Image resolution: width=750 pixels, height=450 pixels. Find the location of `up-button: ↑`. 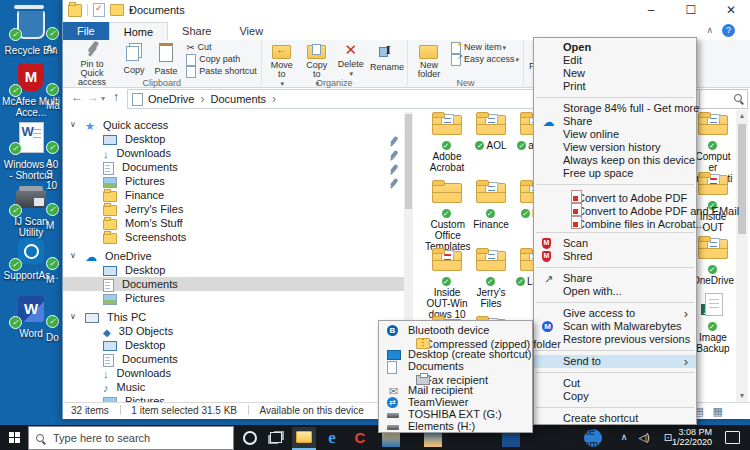

up-button: ↑ is located at coordinates (116, 97).